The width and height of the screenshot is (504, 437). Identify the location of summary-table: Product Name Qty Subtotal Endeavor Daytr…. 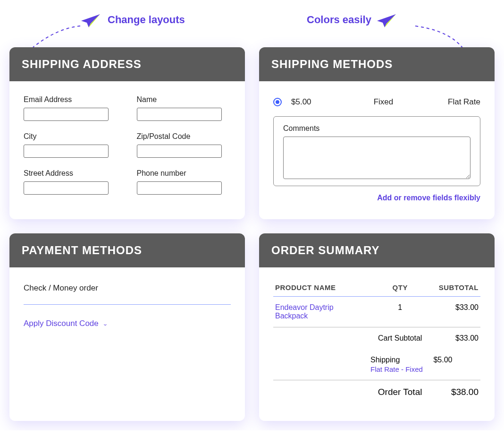
(377, 343).